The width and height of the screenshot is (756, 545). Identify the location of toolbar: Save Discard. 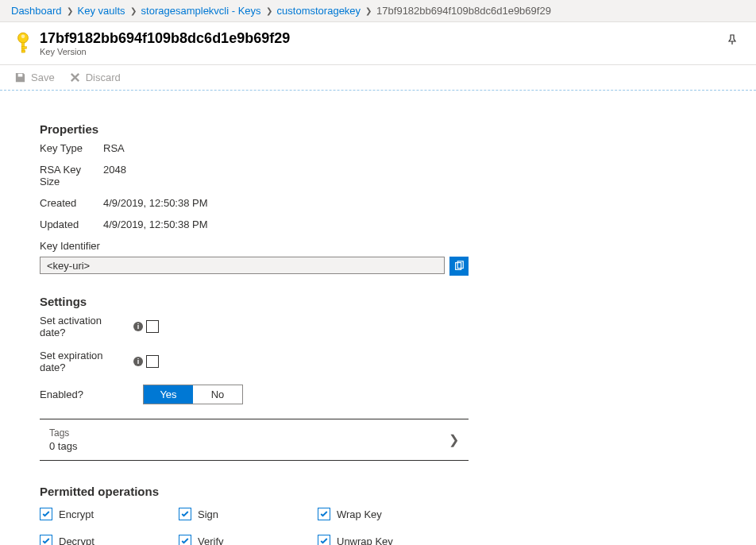
(378, 78).